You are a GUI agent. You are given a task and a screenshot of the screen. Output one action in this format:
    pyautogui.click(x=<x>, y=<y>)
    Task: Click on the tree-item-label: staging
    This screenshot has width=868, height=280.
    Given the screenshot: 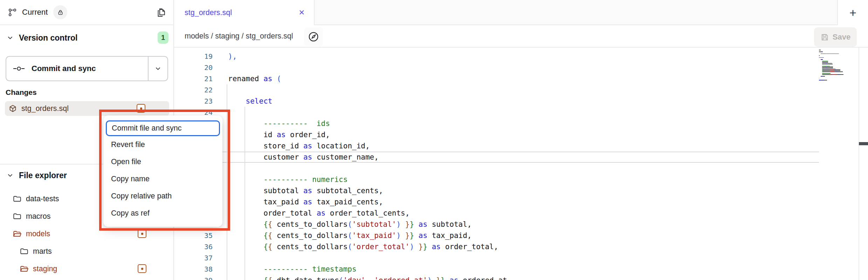 What is the action you would take?
    pyautogui.click(x=45, y=269)
    